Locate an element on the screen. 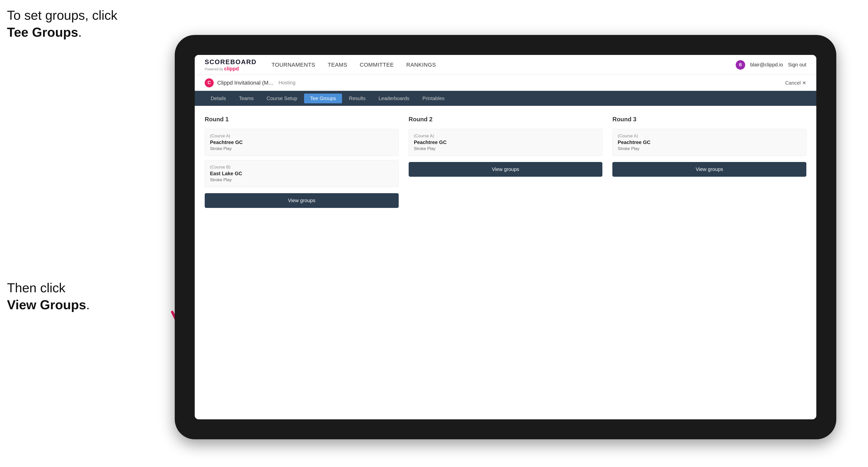 The height and width of the screenshot is (467, 868). cancel-button: Cancel ✕ is located at coordinates (796, 83).